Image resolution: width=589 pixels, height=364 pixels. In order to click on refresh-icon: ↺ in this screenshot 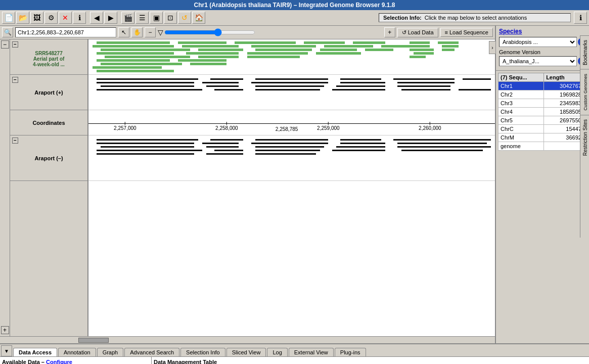, I will do `click(404, 32)`.